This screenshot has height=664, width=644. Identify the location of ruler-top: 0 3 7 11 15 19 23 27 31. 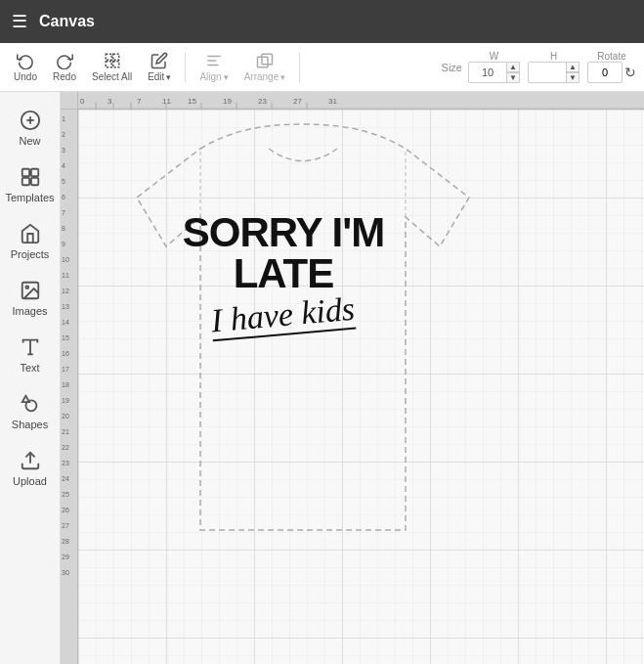
(362, 101).